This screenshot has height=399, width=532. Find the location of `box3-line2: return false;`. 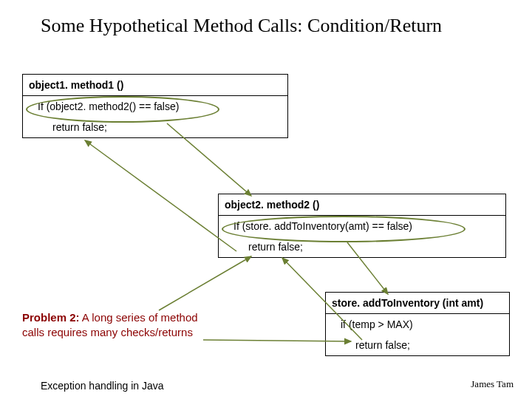

box3-line2: return false; is located at coordinates (417, 345).